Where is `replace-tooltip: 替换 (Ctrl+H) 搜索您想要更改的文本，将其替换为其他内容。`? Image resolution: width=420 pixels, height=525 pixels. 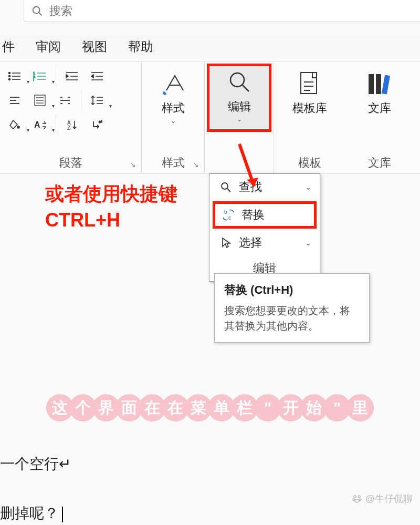 replace-tooltip: 替换 (Ctrl+H) 搜索您想要更改的文本，将其替换为其他内容。 is located at coordinates (292, 308).